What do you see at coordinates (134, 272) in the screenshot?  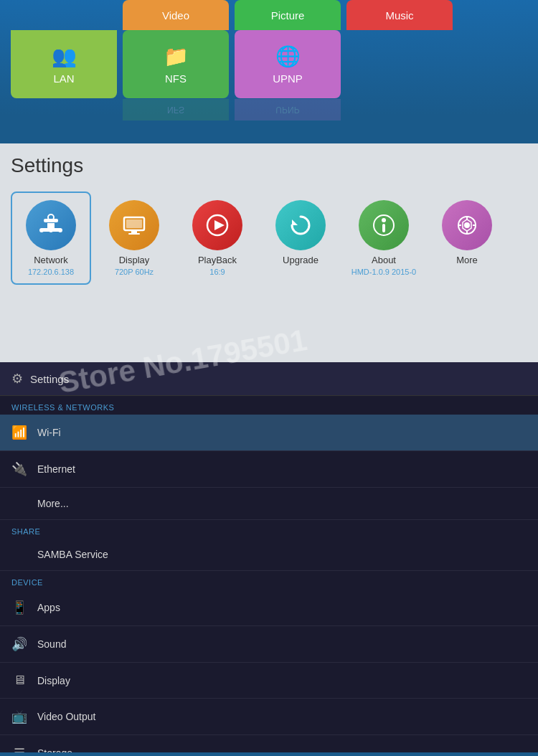 I see `display-value: 720P 60Hz` at bounding box center [134, 272].